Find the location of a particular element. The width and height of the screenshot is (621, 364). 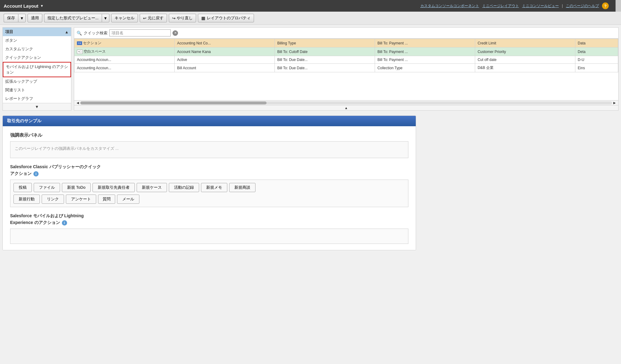

search-label: クイック検索 is located at coordinates (96, 33).